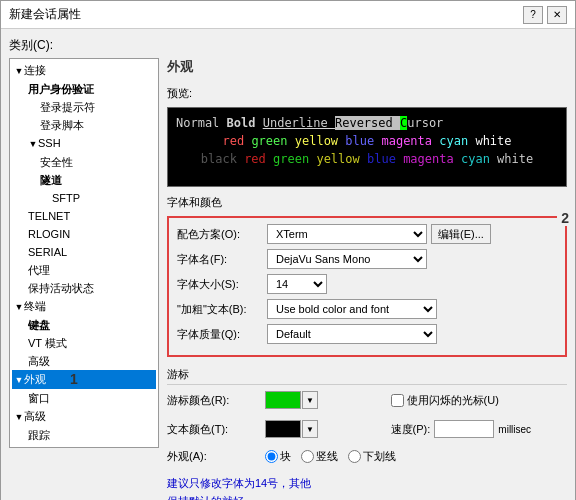  Describe the element at coordinates (324, 400) in the screenshot. I see `cursor-color-control: ▼` at that location.